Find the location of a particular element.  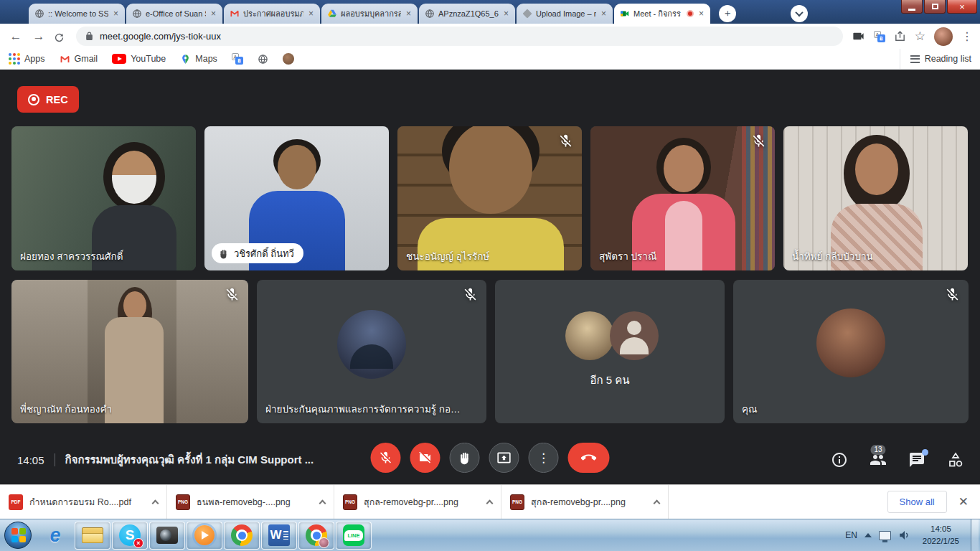

bookmark-profile is located at coordinates (288, 59).